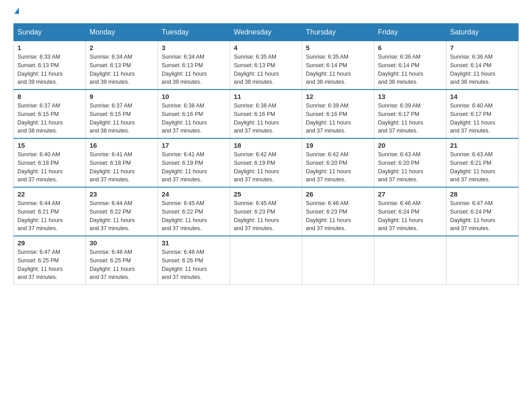 The width and height of the screenshot is (532, 411). Describe the element at coordinates (338, 70) in the screenshot. I see `day-info: Sunrise: 6:35 AM Sunset: 6:14 PM Dayligh…` at that location.